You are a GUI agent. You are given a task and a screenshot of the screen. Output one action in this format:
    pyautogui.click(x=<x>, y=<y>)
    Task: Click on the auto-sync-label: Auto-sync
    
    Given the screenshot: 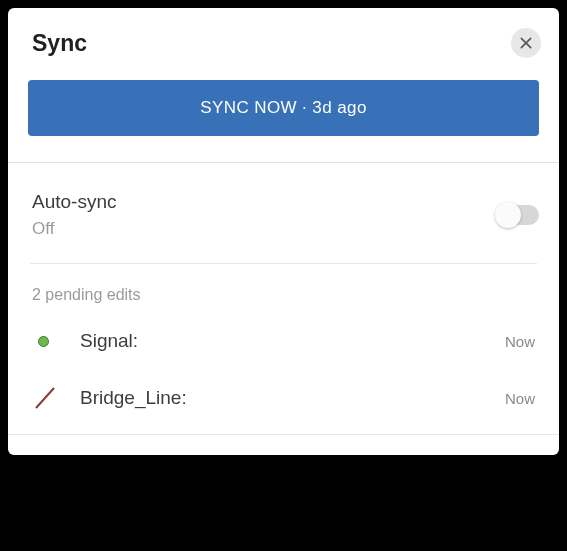 What is the action you would take?
    pyautogui.click(x=74, y=202)
    